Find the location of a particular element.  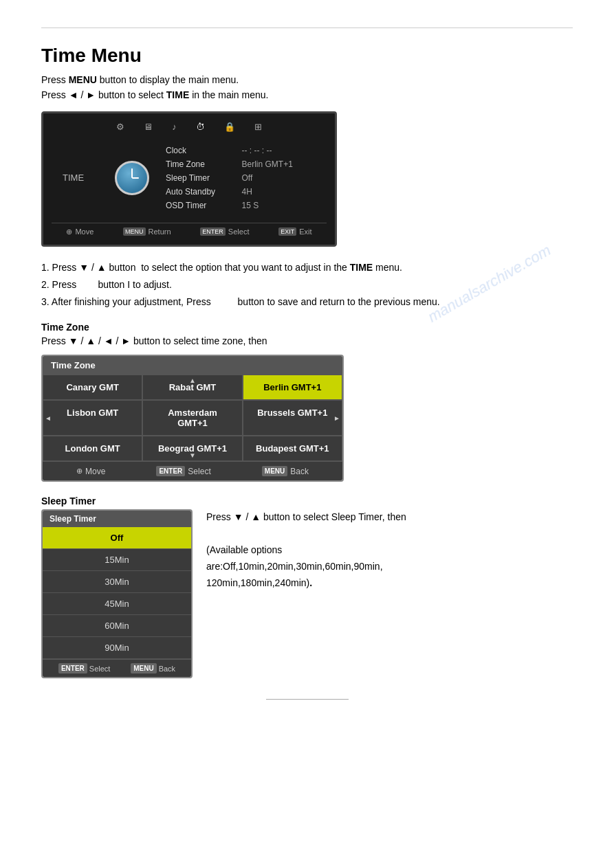

timezone-heading: Time Zone is located at coordinates (307, 327).